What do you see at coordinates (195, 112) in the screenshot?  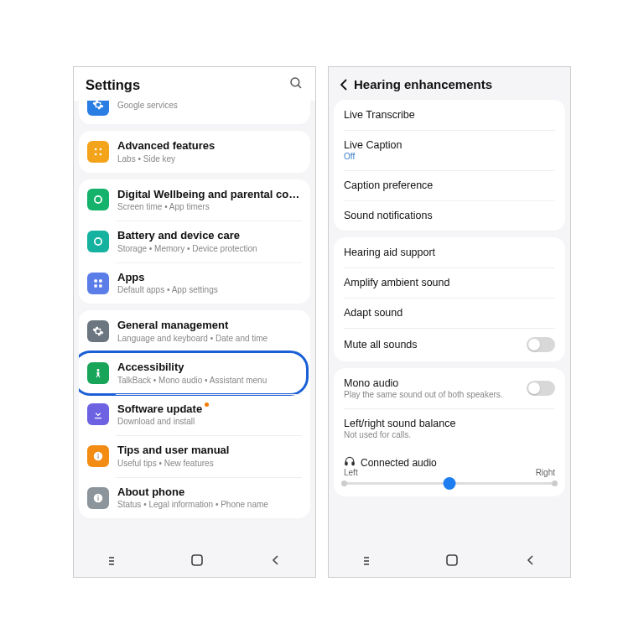 I see `settings-item-partial: Google services` at bounding box center [195, 112].